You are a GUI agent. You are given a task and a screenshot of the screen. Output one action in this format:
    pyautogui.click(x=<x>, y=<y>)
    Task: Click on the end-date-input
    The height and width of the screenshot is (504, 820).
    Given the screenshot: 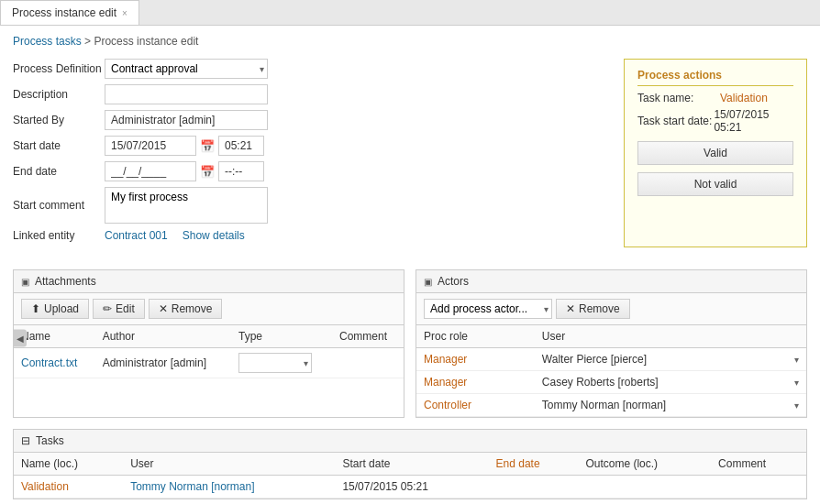 What is the action you would take?
    pyautogui.click(x=150, y=171)
    